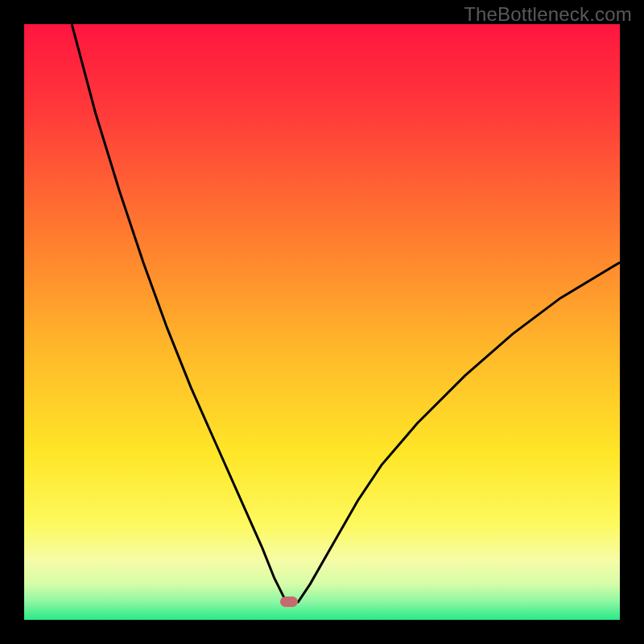 This screenshot has height=644, width=644. What do you see at coordinates (547, 14) in the screenshot?
I see `watermark-text: TheBottleneck.com` at bounding box center [547, 14].